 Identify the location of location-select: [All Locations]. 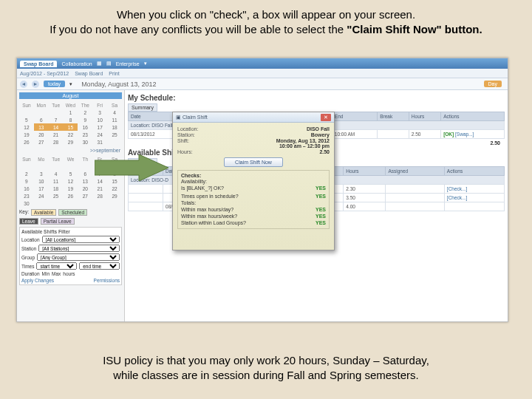
(81, 239).